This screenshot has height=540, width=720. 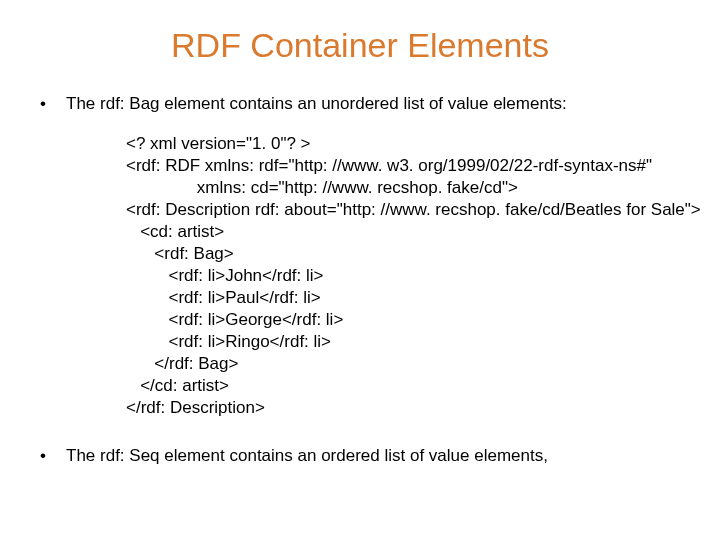 What do you see at coordinates (234, 320) in the screenshot?
I see `code-line: <rdf: li>George</rdf: li>` at bounding box center [234, 320].